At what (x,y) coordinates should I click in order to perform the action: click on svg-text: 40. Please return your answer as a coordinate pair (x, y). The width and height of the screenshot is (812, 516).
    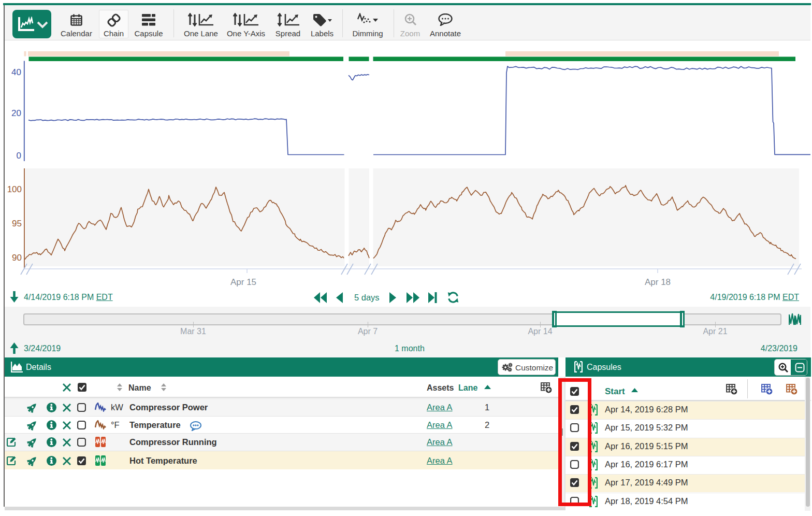
    Looking at the image, I should click on (17, 73).